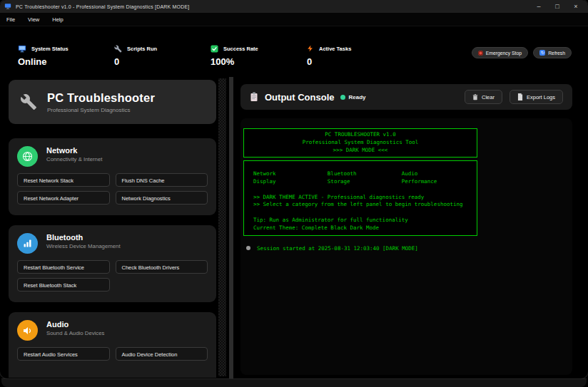  Describe the element at coordinates (64, 198) in the screenshot. I see `reset-network-adapter-button: Reset Network Adapter` at that location.